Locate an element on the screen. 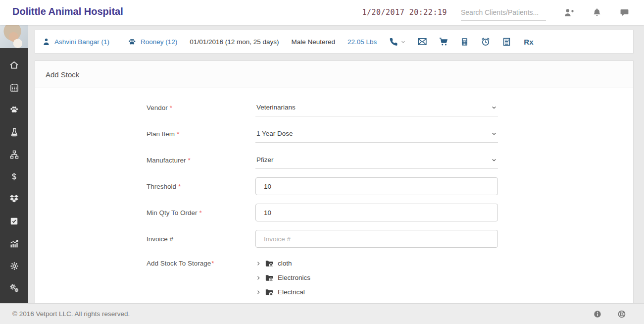 The width and height of the screenshot is (644, 324). form-row-manufacturer: Manufacturer* Pfizer is located at coordinates (390, 160).